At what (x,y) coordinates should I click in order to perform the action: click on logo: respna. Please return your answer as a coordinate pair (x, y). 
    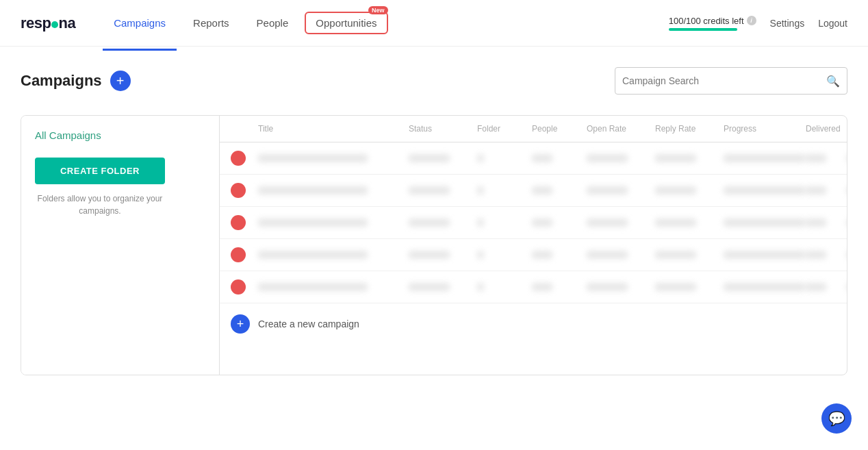
    Looking at the image, I should click on (48, 23).